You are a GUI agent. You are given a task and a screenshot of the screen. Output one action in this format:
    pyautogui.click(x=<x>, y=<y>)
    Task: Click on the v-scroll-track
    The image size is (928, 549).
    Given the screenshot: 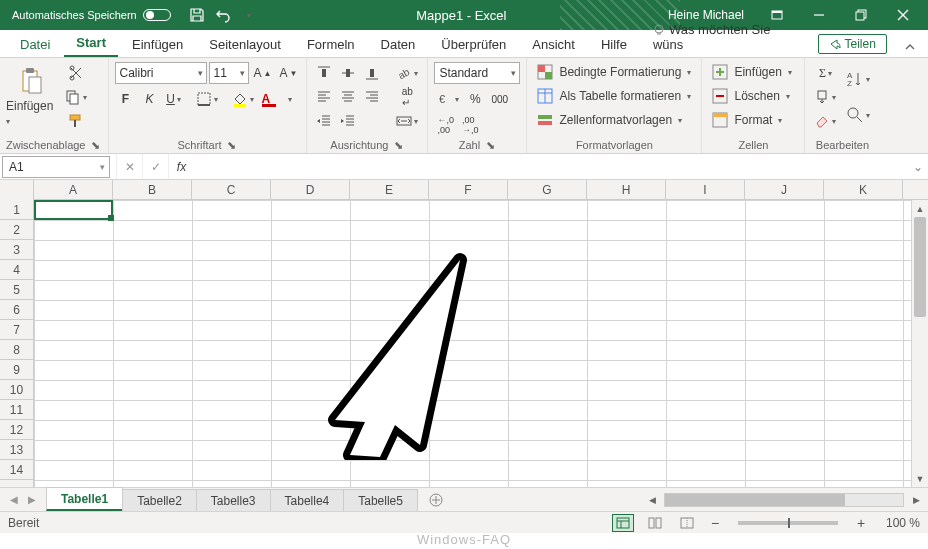 What is the action you would take?
    pyautogui.click(x=920, y=344)
    